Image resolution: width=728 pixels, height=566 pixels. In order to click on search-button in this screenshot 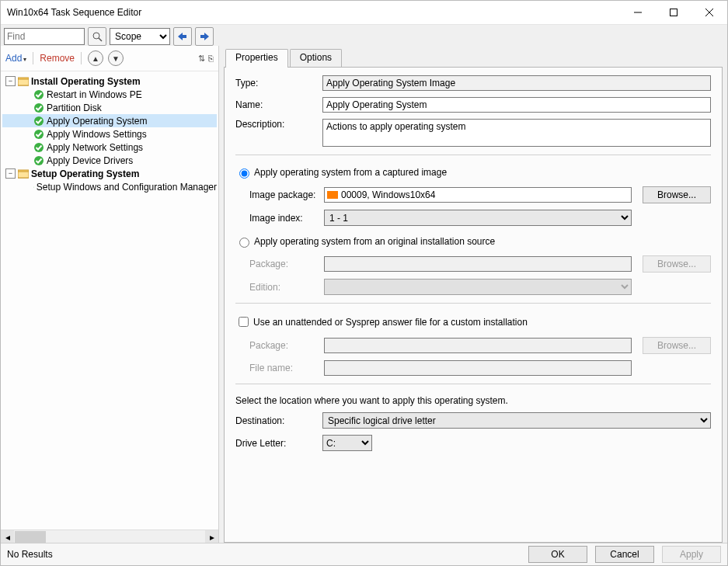, I will do `click(97, 36)`.